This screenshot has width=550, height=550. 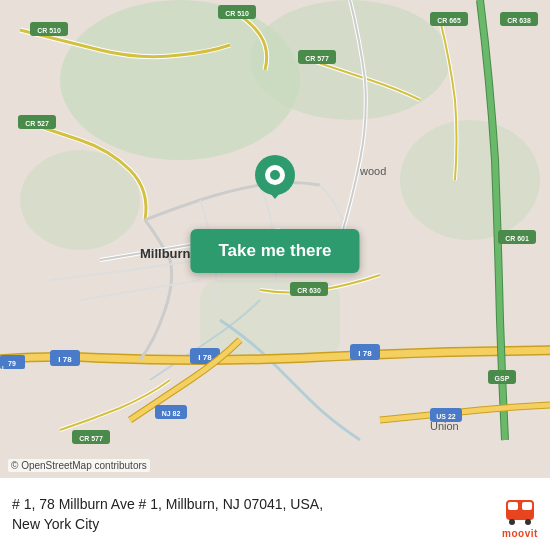 What do you see at coordinates (520, 534) in the screenshot?
I see `moovit-text: moovit` at bounding box center [520, 534].